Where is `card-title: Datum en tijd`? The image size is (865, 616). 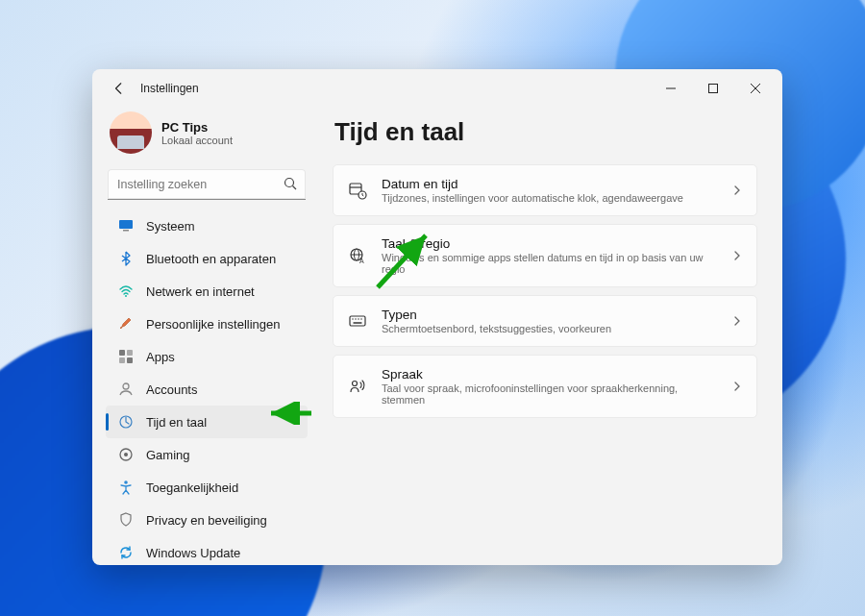
card-title: Datum en tijd is located at coordinates (550, 185).